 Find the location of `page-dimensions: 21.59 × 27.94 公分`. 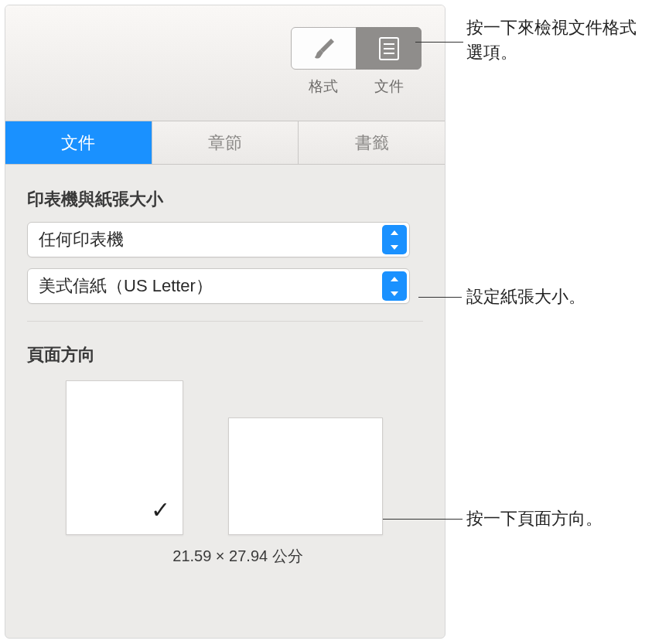

page-dimensions: 21.59 × 27.94 公分 is located at coordinates (218, 557).